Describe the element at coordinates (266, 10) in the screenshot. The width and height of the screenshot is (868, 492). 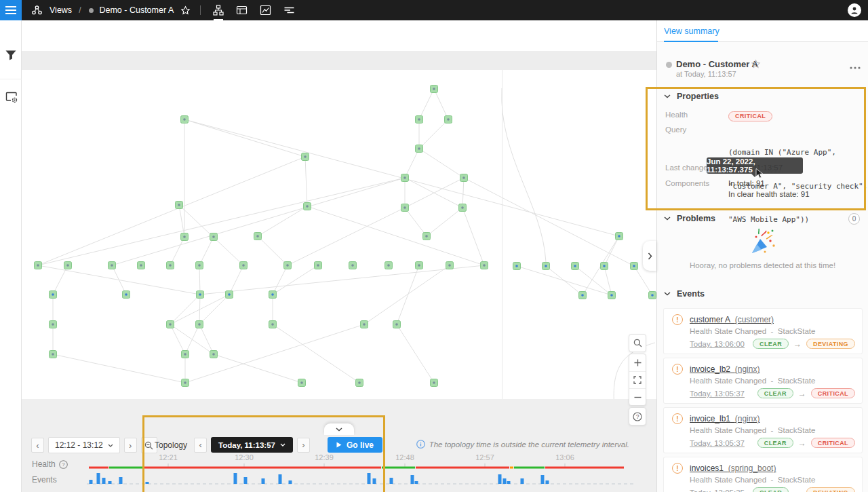
I see `metrics-chart-icon` at that location.